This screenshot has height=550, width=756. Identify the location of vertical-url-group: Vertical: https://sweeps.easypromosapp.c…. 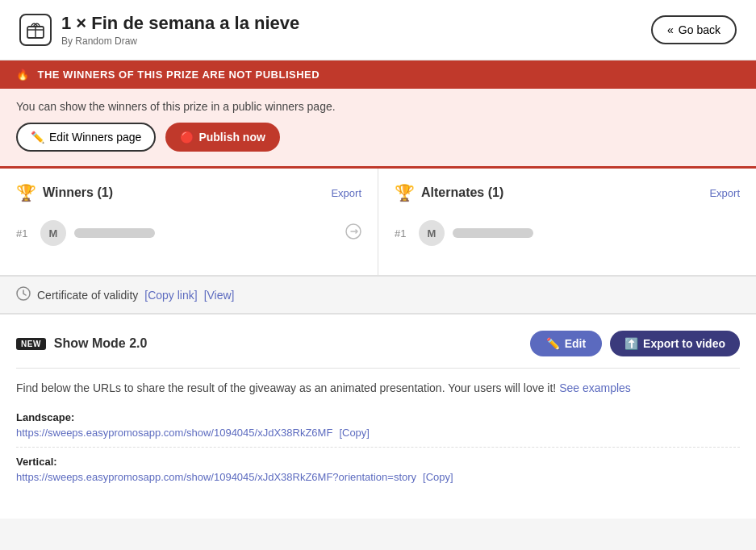
(378, 473).